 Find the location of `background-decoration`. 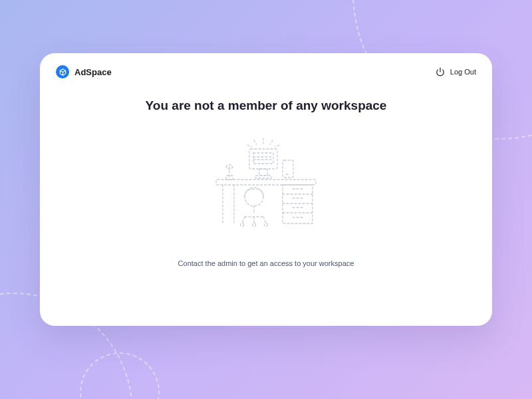

background-decoration is located at coordinates (120, 376).